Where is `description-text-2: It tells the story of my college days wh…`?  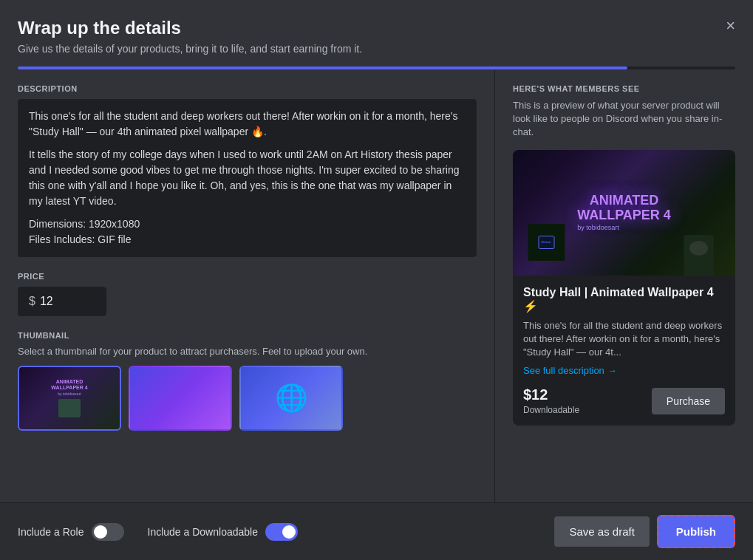
description-text-2: It tells the story of my college days wh… is located at coordinates (247, 178).